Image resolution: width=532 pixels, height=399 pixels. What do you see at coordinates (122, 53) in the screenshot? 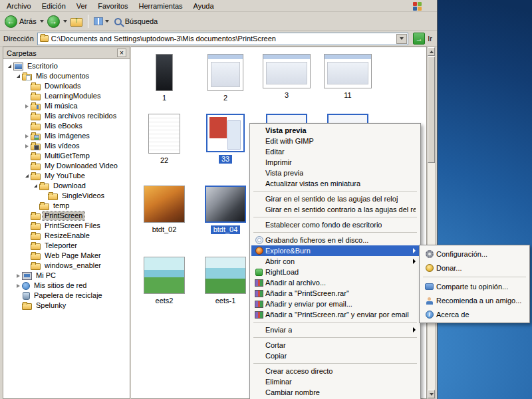
I see `folders-pane-close-button: ×` at bounding box center [122, 53].